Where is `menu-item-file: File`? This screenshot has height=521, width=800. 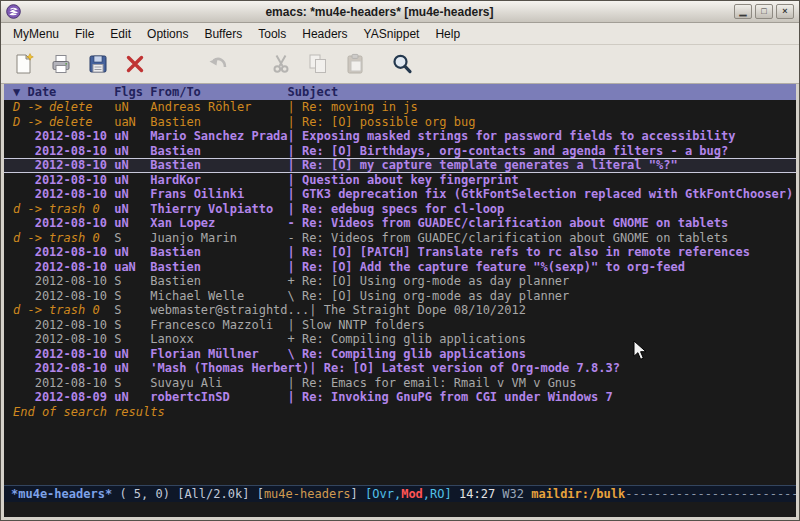 menu-item-file: File is located at coordinates (84, 34).